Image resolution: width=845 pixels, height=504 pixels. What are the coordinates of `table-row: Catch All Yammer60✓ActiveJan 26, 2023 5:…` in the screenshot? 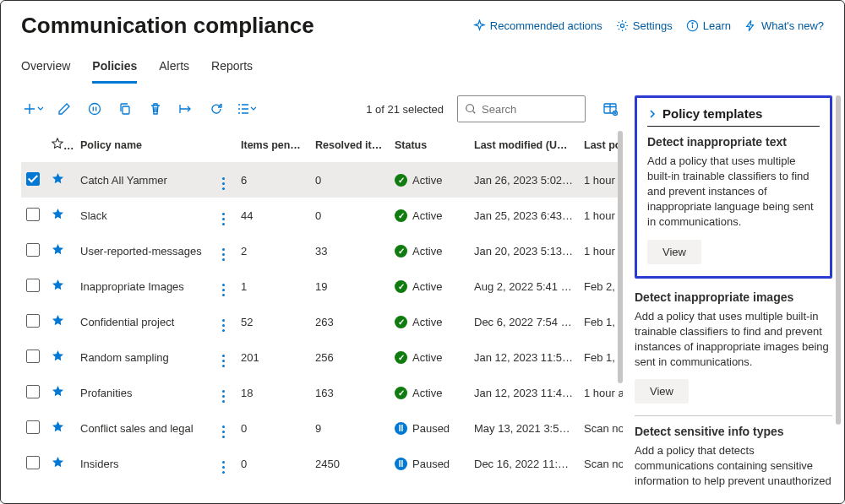 It's located at (322, 180).